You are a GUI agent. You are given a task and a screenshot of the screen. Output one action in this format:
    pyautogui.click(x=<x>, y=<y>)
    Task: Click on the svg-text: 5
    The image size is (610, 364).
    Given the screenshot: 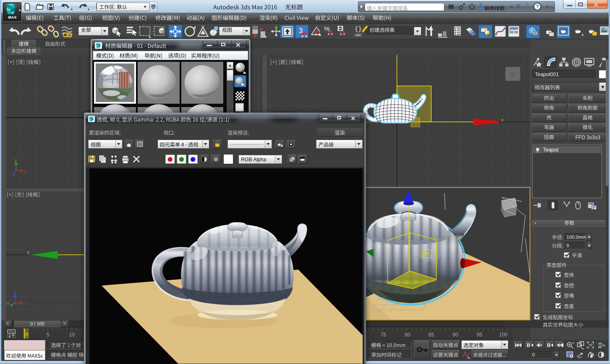 What is the action you would take?
    pyautogui.click(x=48, y=335)
    